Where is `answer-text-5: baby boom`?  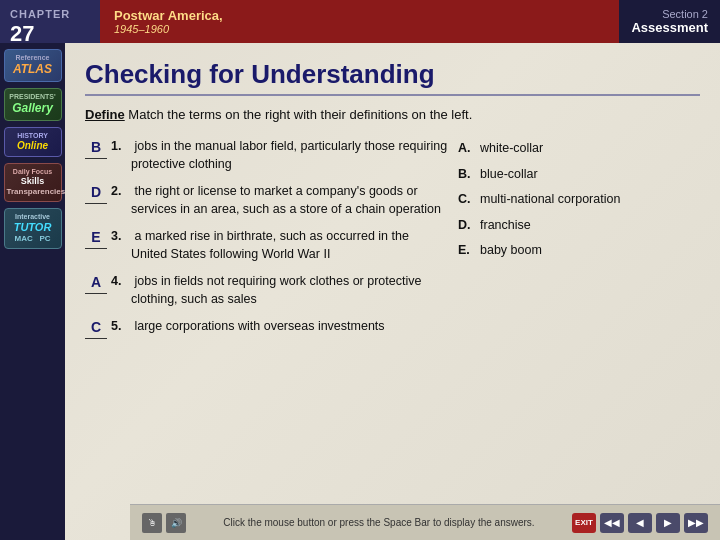
answer-text-5: baby boom is located at coordinates (511, 251).